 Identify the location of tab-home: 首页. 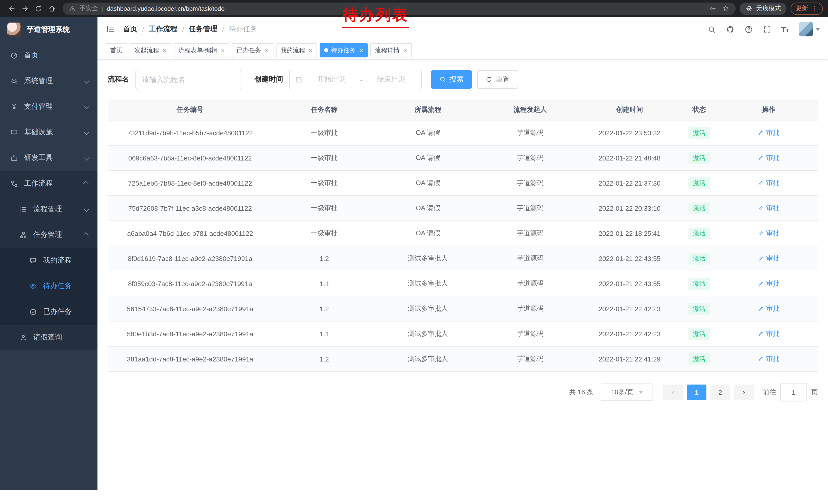
(116, 50).